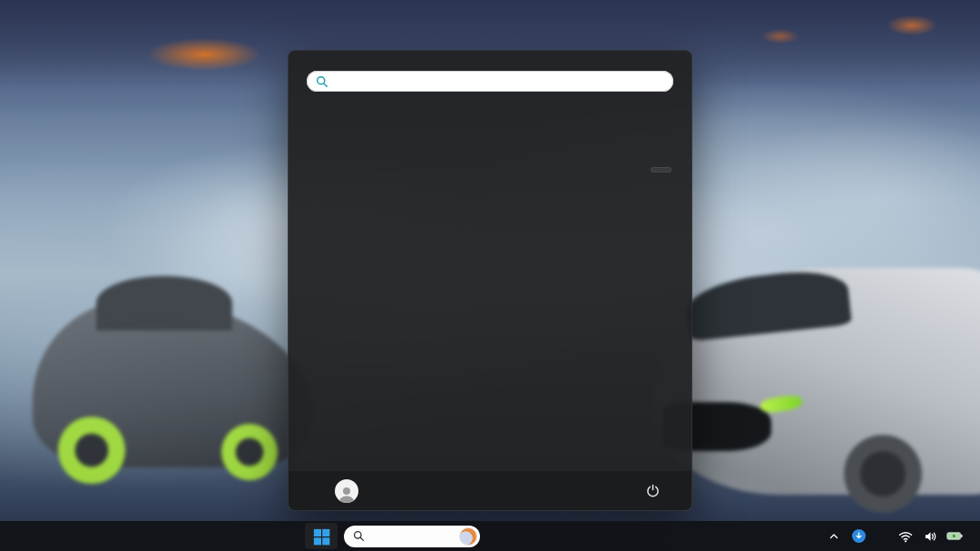  I want to click on start-search-input, so click(490, 82).